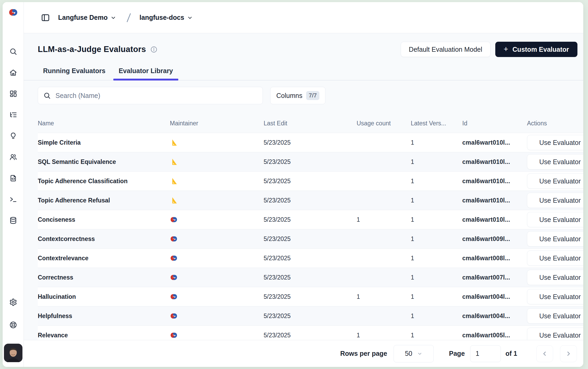  Describe the element at coordinates (13, 178) in the screenshot. I see `prompts-file-code-icon` at that location.